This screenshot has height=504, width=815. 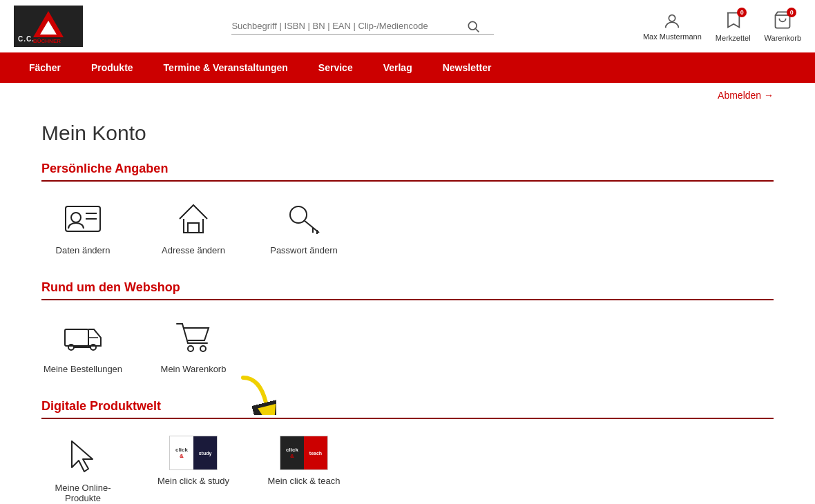 What do you see at coordinates (193, 226) in the screenshot?
I see `adresse-aendern-button: Adresse ändern` at bounding box center [193, 226].